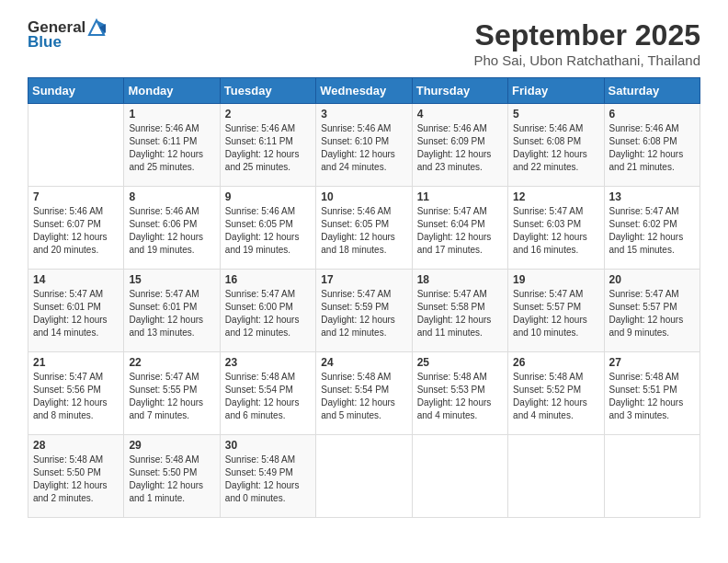  What do you see at coordinates (172, 394) in the screenshot?
I see `cell-w4-d2: 22Sunrise: 5:47 AM Sunset: 5:55 PM Dayli…` at bounding box center [172, 394].